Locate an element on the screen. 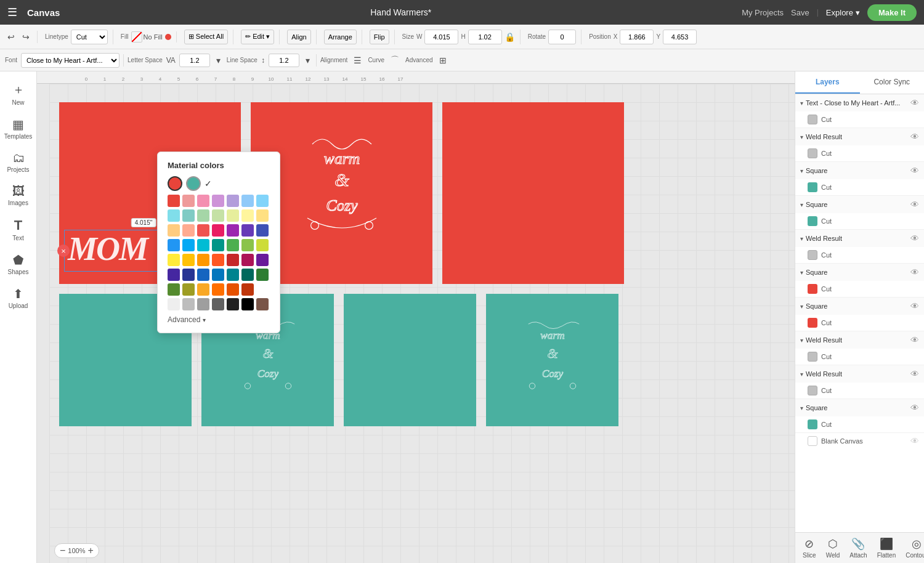 This screenshot has width=924, height=563. hamburger-icon: ☰ is located at coordinates (12, 12).